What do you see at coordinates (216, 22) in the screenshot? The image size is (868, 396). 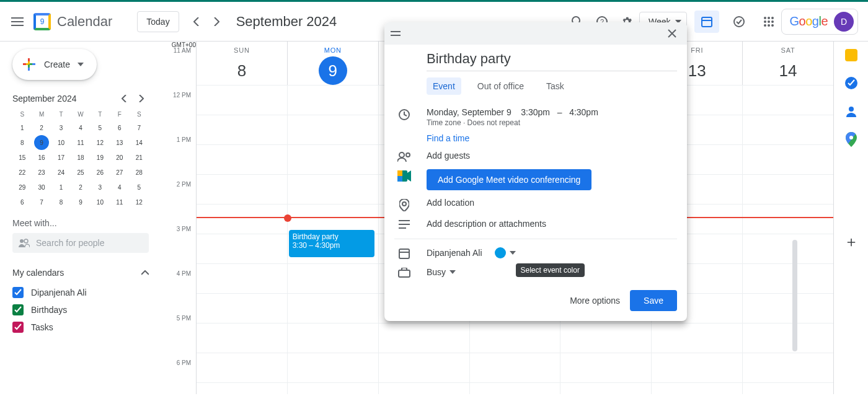 I see `next-period-button` at bounding box center [216, 22].